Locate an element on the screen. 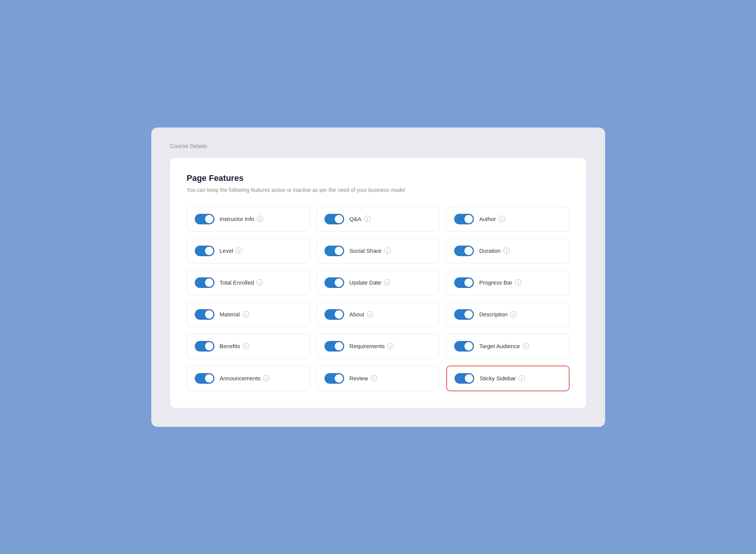  feature-item-about: Abouti is located at coordinates (378, 314).